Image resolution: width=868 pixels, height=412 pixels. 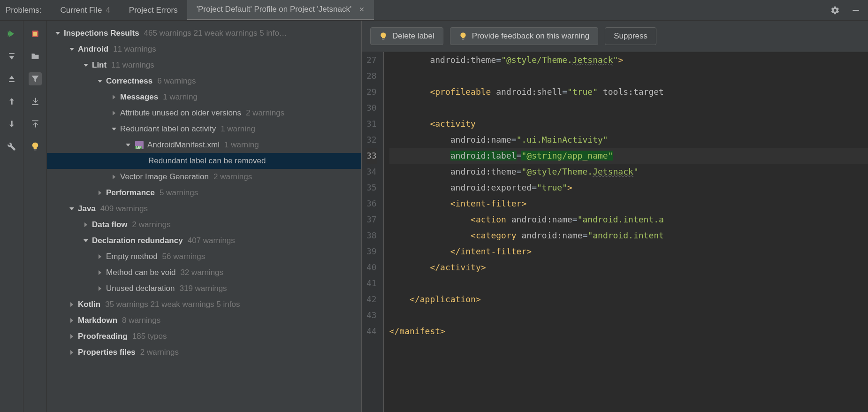 I want to click on header-tab: 'Project Default' Profile on Project 'Je…, so click(x=281, y=10).